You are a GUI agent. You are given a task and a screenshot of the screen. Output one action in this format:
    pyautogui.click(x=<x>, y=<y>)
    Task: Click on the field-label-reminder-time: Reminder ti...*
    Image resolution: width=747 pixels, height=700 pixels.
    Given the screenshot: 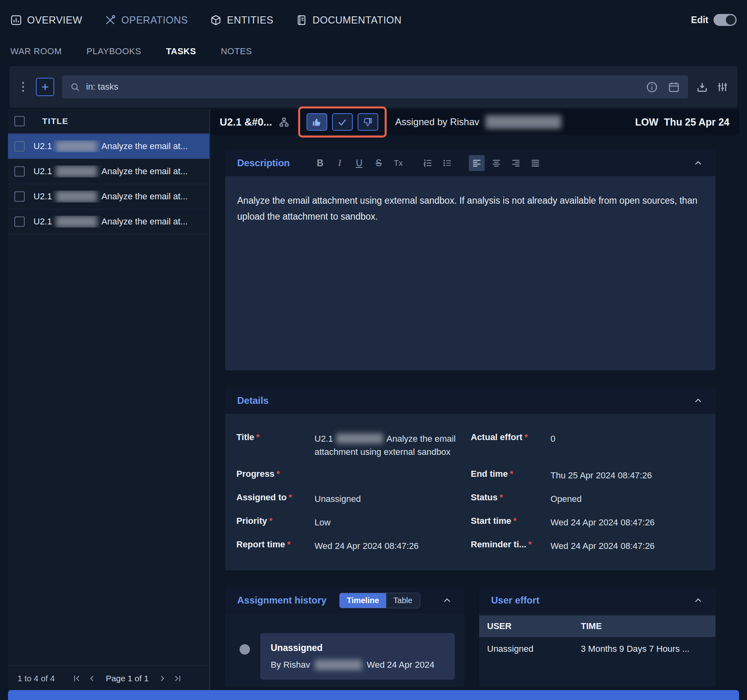 What is the action you would take?
    pyautogui.click(x=511, y=545)
    